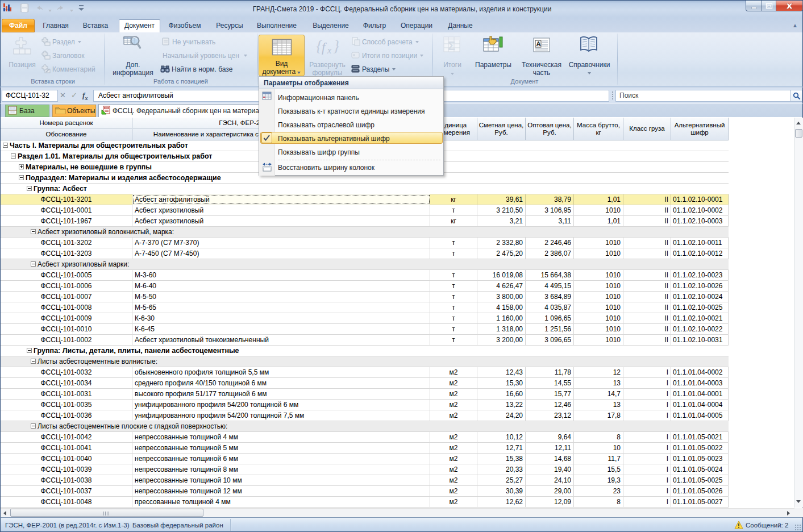 The width and height of the screenshot is (803, 532). What do you see at coordinates (451, 45) in the screenshot?
I see `svg-text: Σ` at bounding box center [451, 45].